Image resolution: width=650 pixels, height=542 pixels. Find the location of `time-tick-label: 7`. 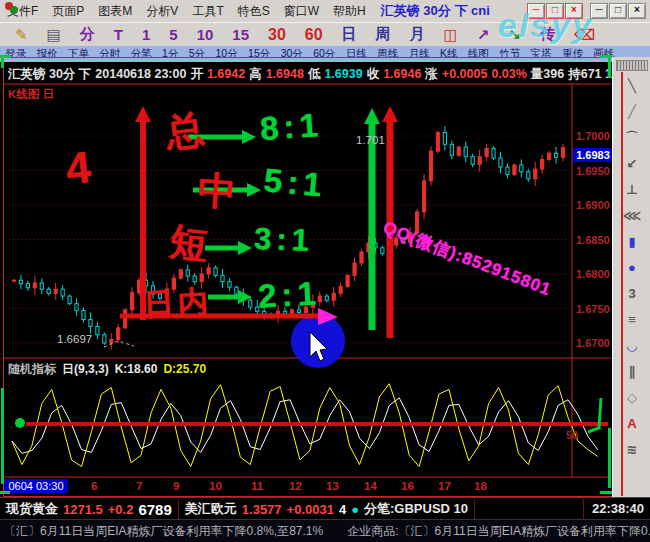

time-tick-label: 7 is located at coordinates (139, 486).